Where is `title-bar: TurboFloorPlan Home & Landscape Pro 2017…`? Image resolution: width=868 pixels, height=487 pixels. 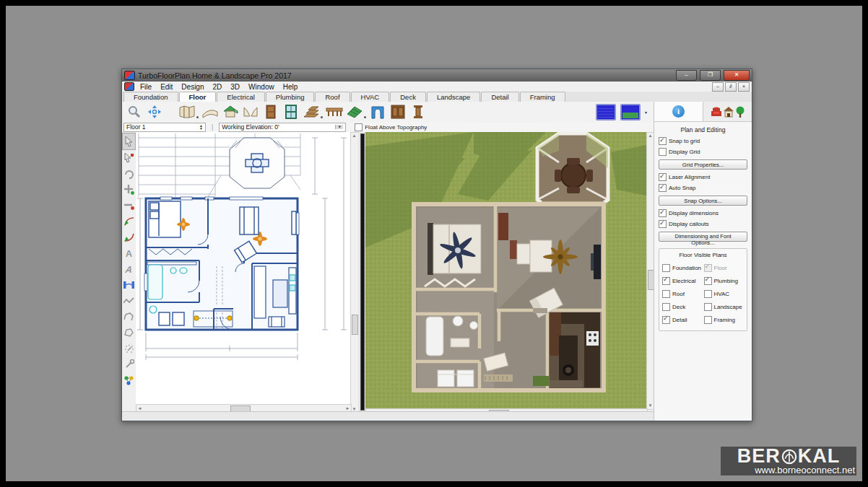
title-bar: TurboFloorPlan Home & Landscape Pro 2017… is located at coordinates (437, 75).